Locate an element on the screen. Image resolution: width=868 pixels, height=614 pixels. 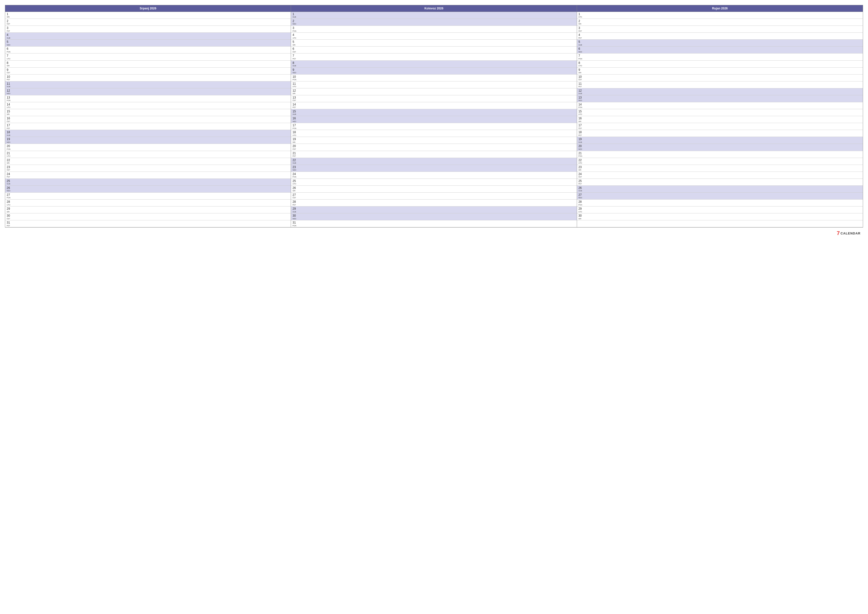
day-row: 31PON is located at coordinates (434, 224).